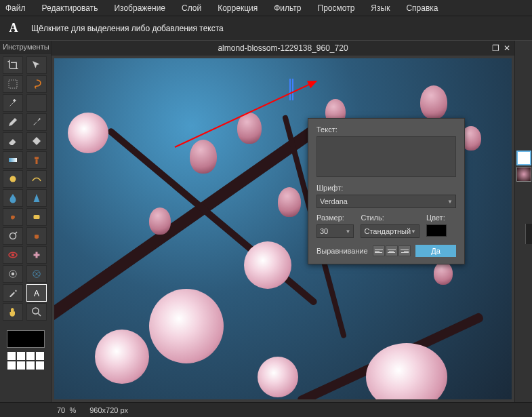 Image resolution: width=532 pixels, height=417 pixels. I want to click on document-title: almond-blossom-1229138_960_720, so click(283, 48).